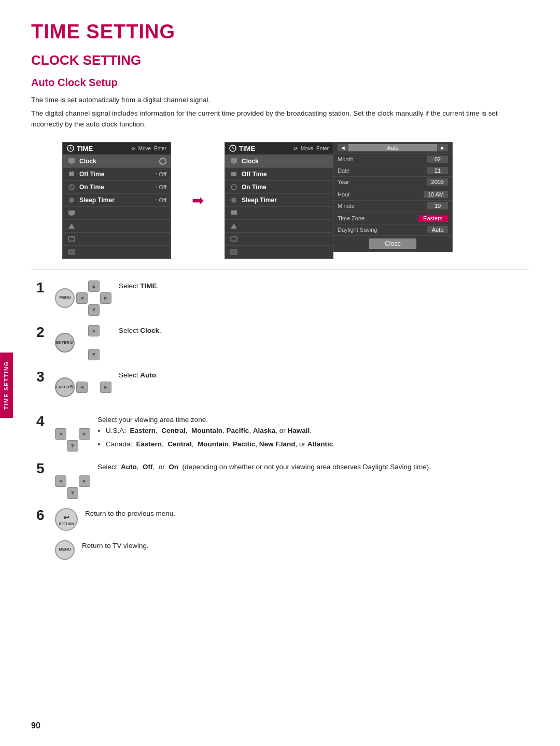 The height and width of the screenshot is (746, 560). I want to click on expanded-row-daylight: Daylight Saving Auto, so click(393, 230).